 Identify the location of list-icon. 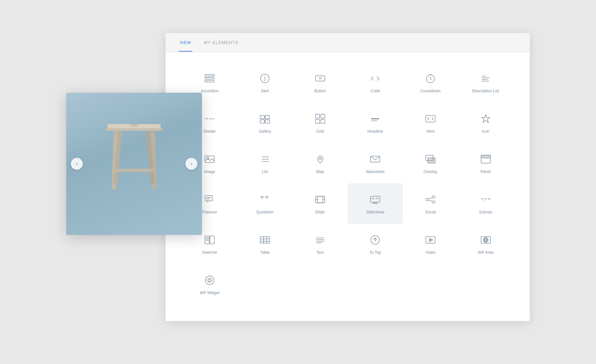
(265, 159).